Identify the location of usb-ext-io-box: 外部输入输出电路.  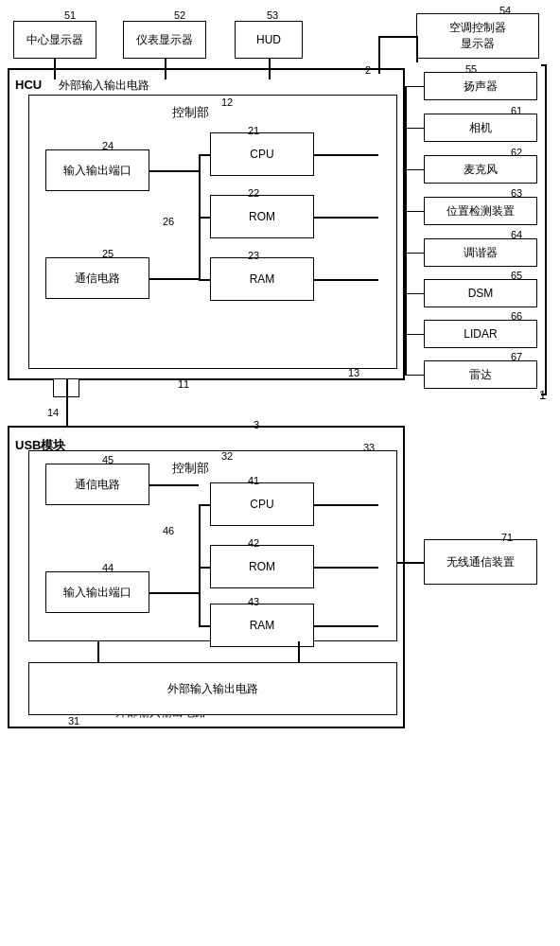
(213, 689).